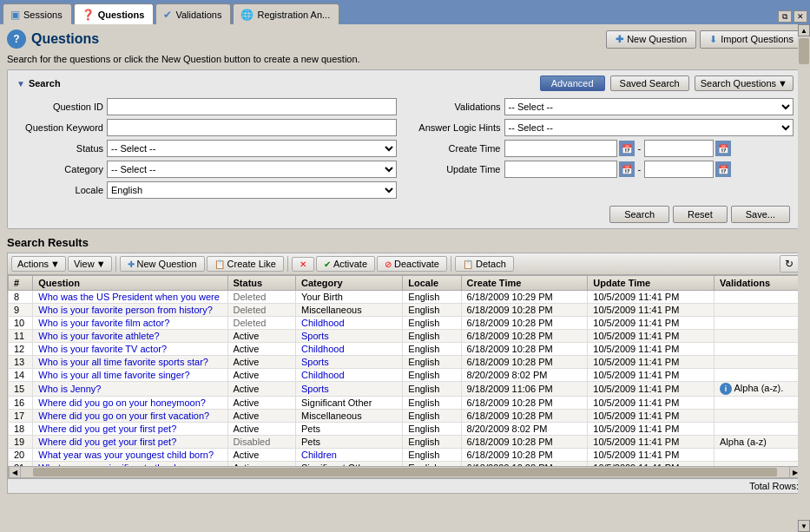 The height and width of the screenshot is (532, 810). What do you see at coordinates (128, 297) in the screenshot?
I see `question-link: Who was the US President when you were` at bounding box center [128, 297].